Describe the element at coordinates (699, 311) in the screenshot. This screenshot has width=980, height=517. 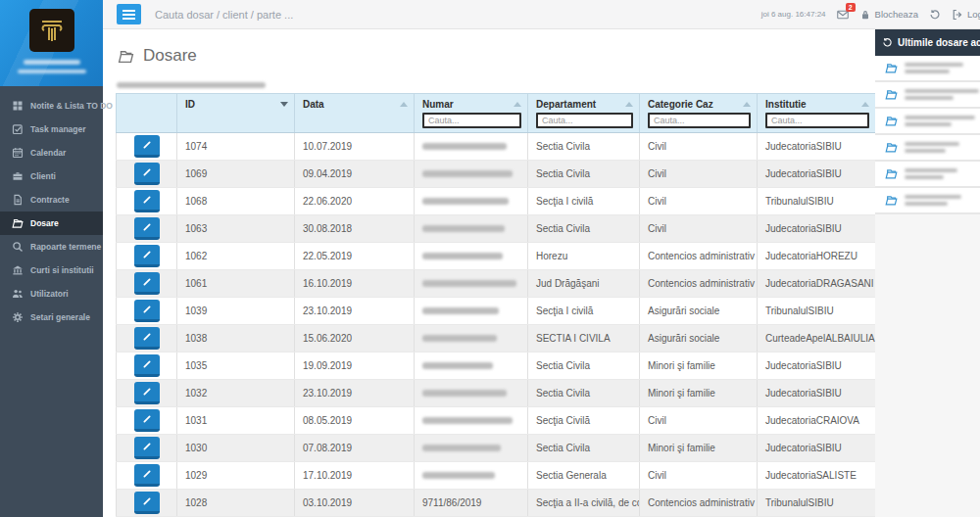
I see `cell-categorie: Asigurări sociale` at that location.